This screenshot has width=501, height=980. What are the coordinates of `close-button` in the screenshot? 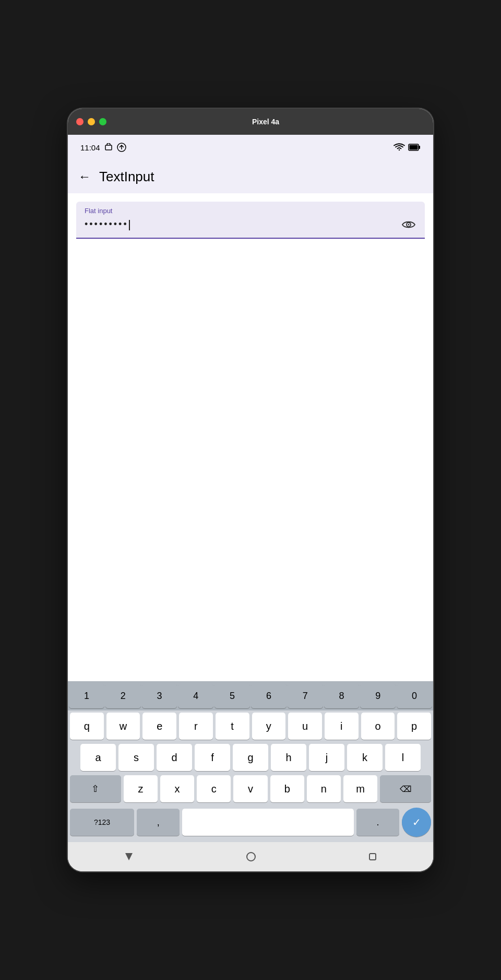 It's located at (80, 122).